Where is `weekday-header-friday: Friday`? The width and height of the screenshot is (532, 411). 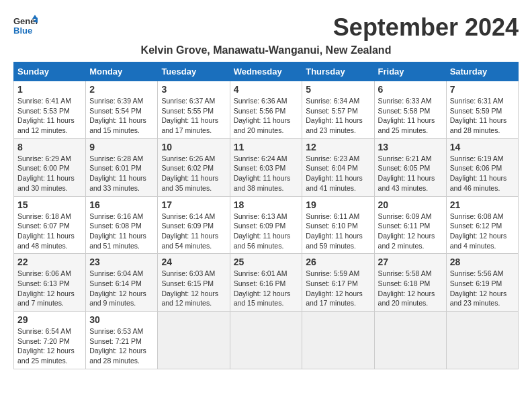
weekday-header-friday: Friday is located at coordinates (410, 72).